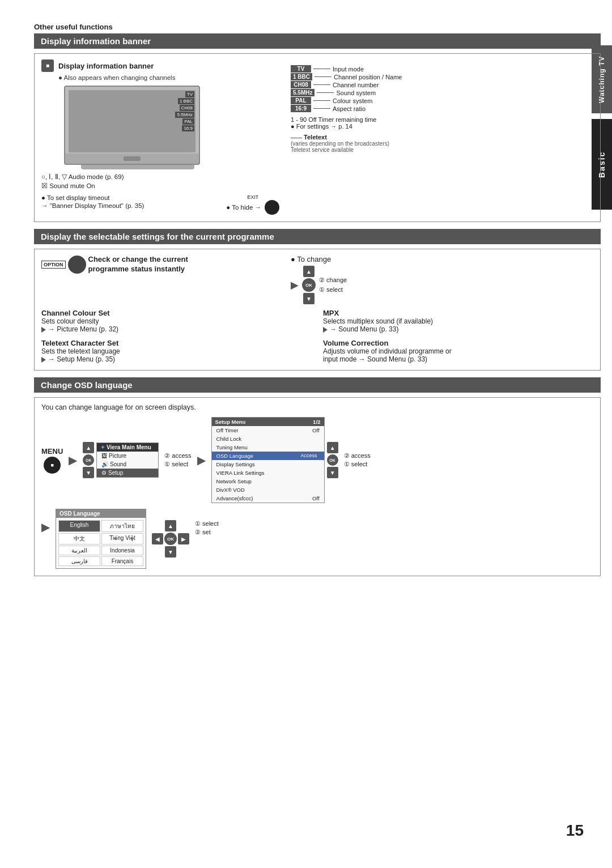  I want to click on ok-nav: OK, so click(88, 460).